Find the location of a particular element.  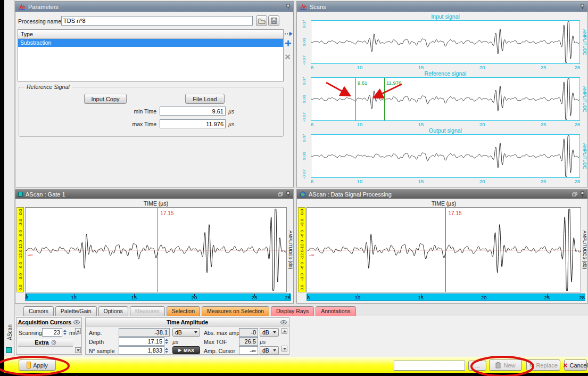

file-load-button: File Load is located at coordinates (205, 99).